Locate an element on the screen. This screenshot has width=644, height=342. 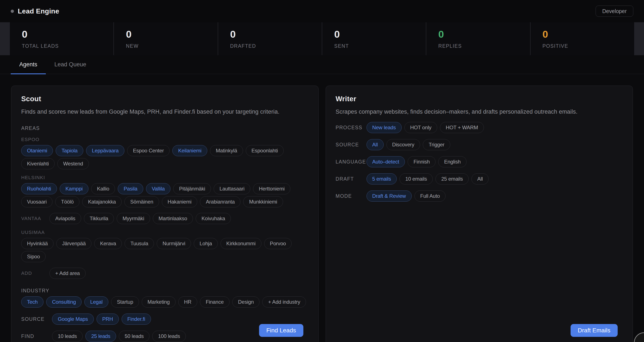
writer-card-title: Writer is located at coordinates (480, 99).